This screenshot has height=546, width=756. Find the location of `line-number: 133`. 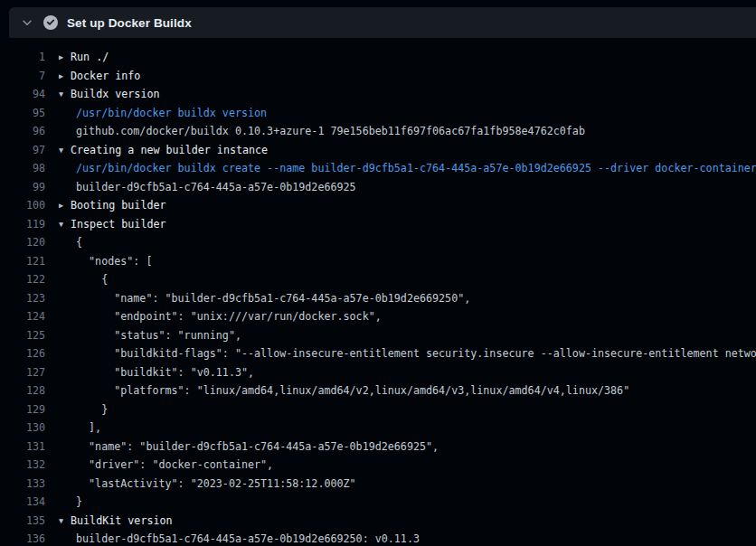

line-number: 133 is located at coordinates (23, 485).